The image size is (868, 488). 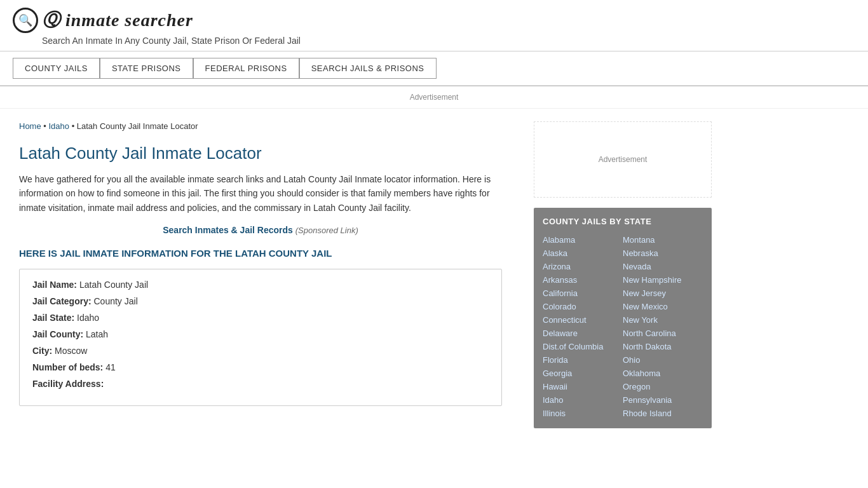 I want to click on state-link: Ohio, so click(x=663, y=360).